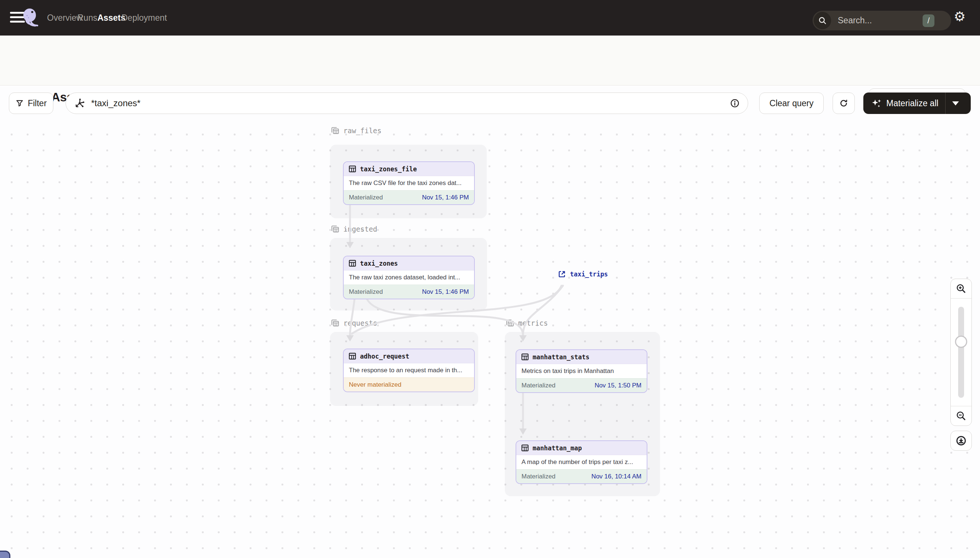 This screenshot has height=558, width=980. Describe the element at coordinates (960, 17) in the screenshot. I see `settings-gear-icon: ⚙` at that location.